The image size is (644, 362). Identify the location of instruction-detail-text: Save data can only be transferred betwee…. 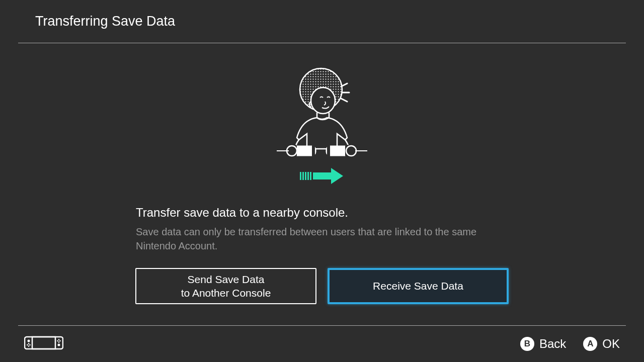
(322, 239).